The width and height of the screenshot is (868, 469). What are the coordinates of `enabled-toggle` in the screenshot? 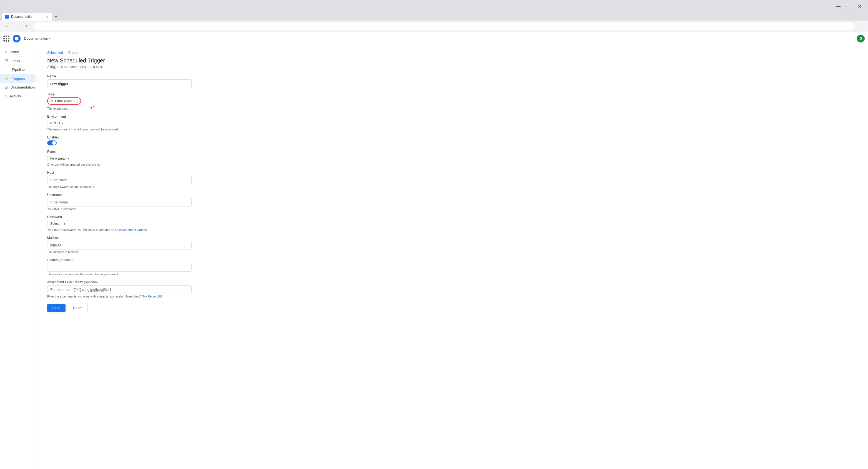 It's located at (52, 143).